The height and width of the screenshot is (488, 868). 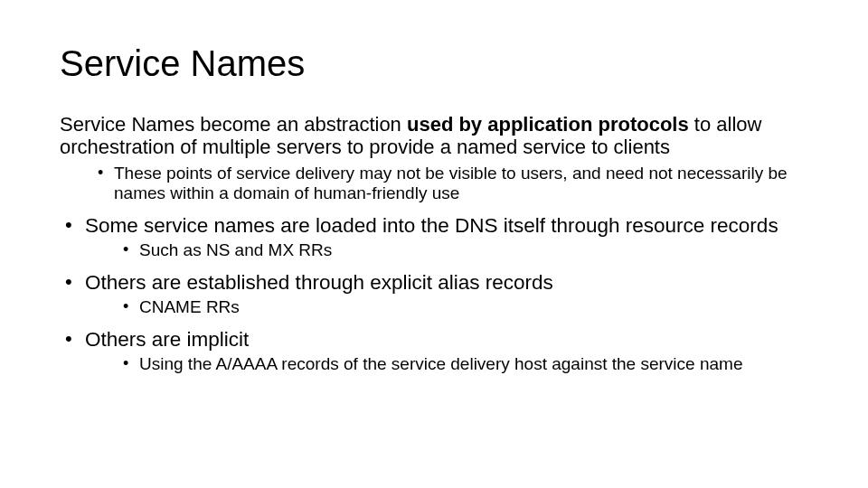 I want to click on bullet-text: Others are implicit, so click(x=166, y=340).